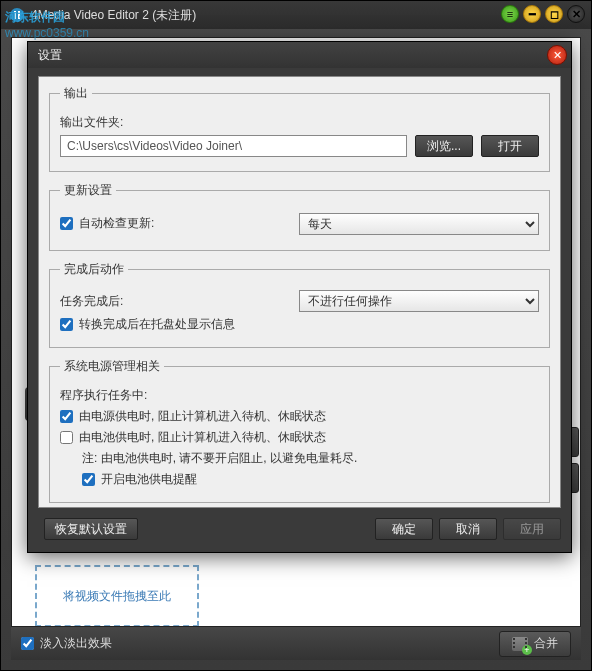 This screenshot has width=592, height=671. I want to click on battery-note: 注: 由电池供电时, 请不要开启阻止, 以避免电量耗尽., so click(310, 458).